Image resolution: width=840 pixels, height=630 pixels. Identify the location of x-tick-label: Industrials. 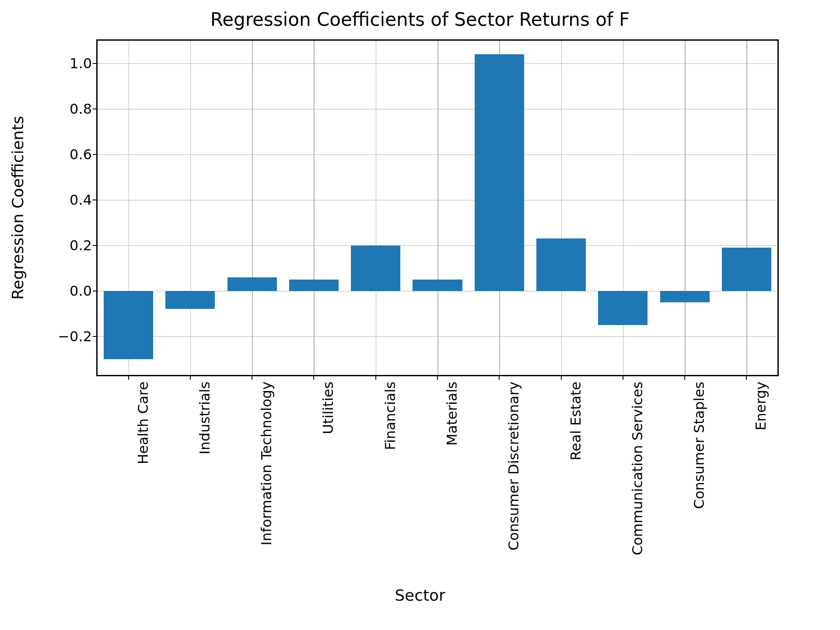
(205, 469).